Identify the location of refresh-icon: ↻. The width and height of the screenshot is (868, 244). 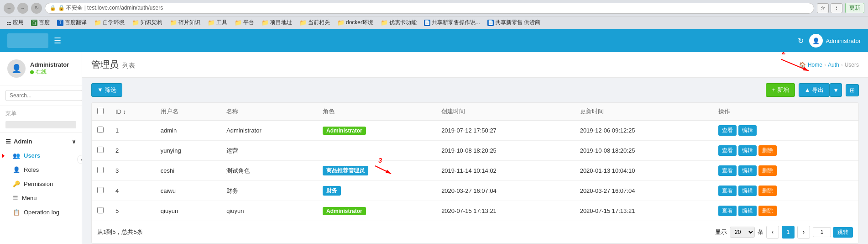
(800, 41).